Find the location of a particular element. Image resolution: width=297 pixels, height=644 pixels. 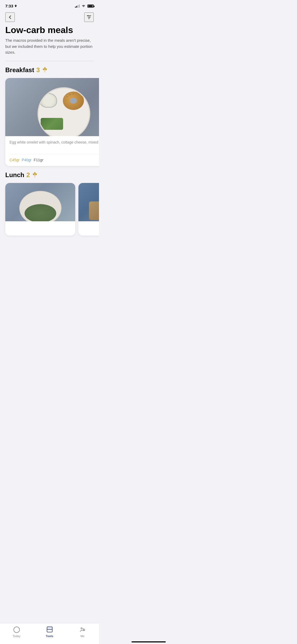

breakfast-section-header: Breakfast 3 is located at coordinates (50, 70).